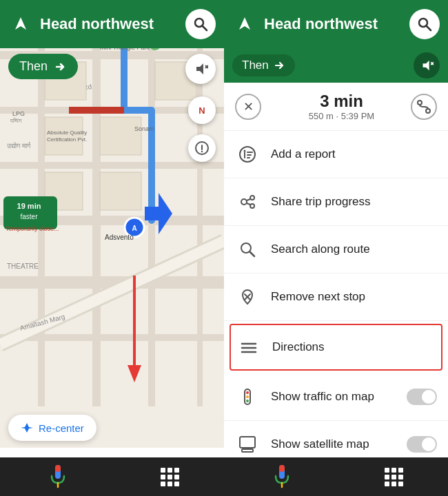 The image size is (448, 496). What do you see at coordinates (247, 154) in the screenshot?
I see `report-icon` at bounding box center [247, 154].